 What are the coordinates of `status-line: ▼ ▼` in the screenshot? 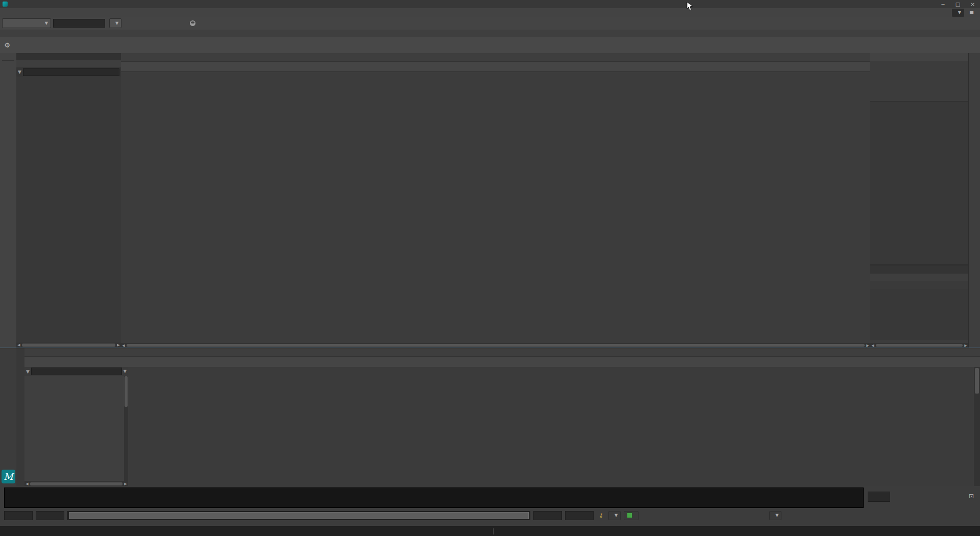 It's located at (490, 23).